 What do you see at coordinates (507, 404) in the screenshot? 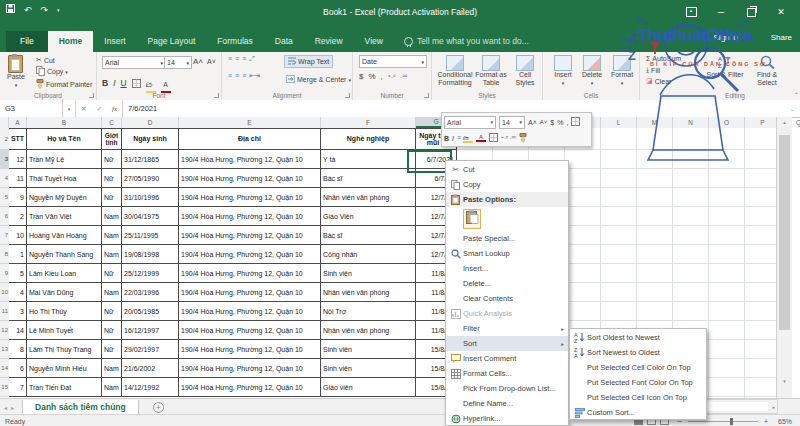
I see `menu-item-define-name: Define Name...` at bounding box center [507, 404].